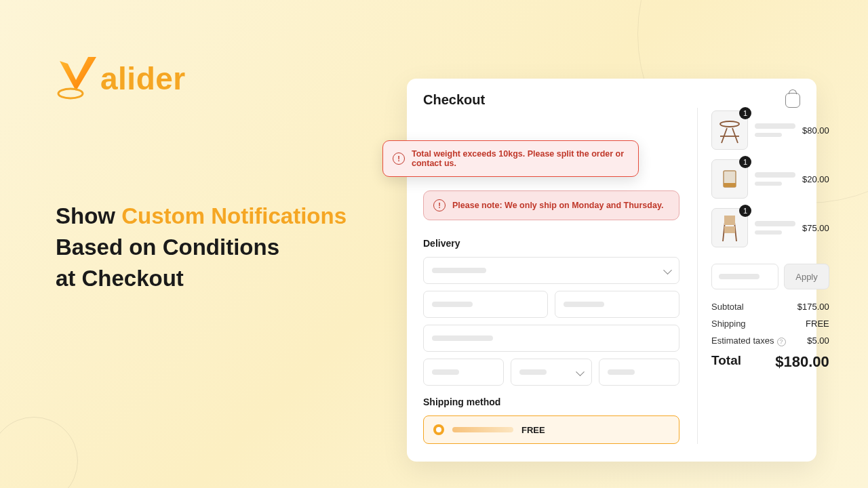 This screenshot has width=868, height=488. What do you see at coordinates (764, 276) in the screenshot?
I see `order-summary-column: 1 $80.00 1 $20.00 1 $75.00` at bounding box center [764, 276].